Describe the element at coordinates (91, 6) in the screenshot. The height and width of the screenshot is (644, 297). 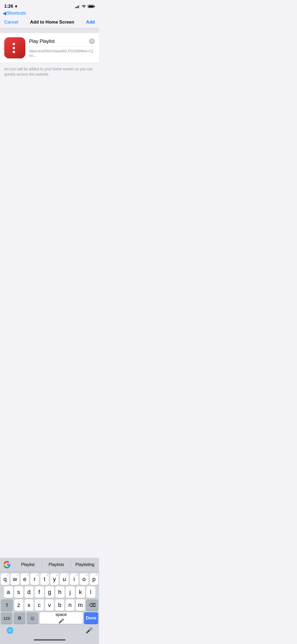
I see `battery-icon` at that location.